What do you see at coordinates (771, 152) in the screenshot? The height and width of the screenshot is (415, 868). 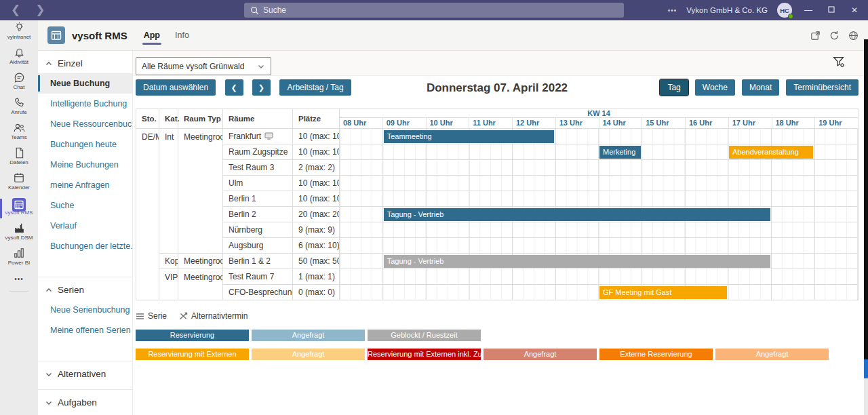 I see `event-bar: Abendveranstaltung` at bounding box center [771, 152].